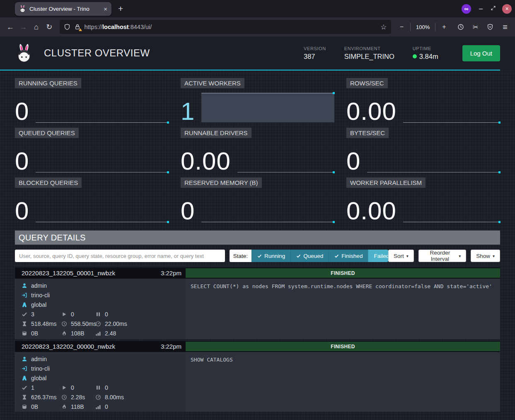 Image resolution: width=515 pixels, height=420 pixels. Describe the element at coordinates (98, 397) in the screenshot. I see `cpu-time-gauge-icon` at that location.